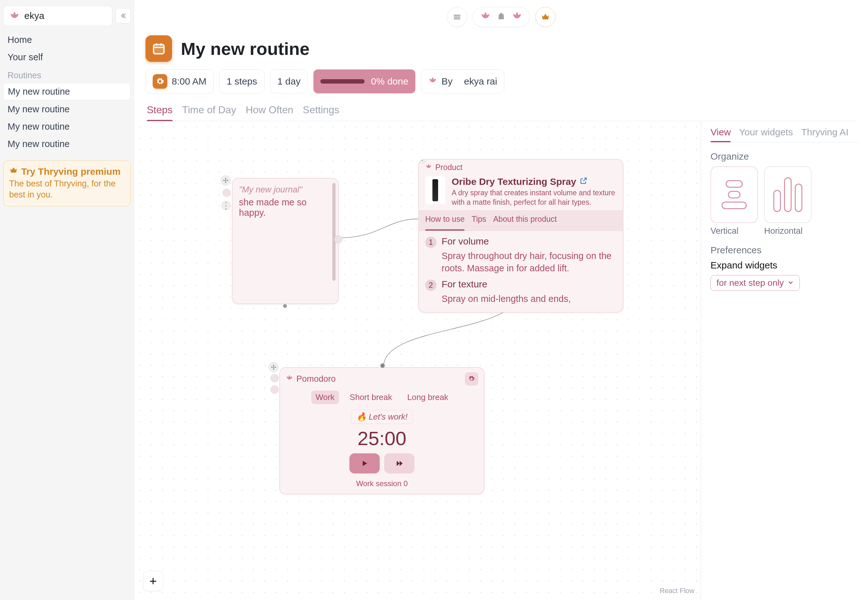 The image size is (868, 600). I want to click on pomodoro-session: Work session 0, so click(382, 483).